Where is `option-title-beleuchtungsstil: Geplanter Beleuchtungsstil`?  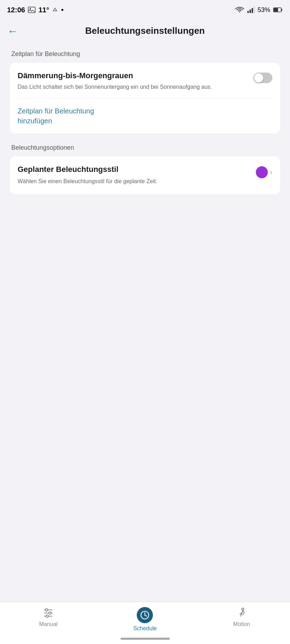 option-title-beleuchtungsstil: Geplanter Beleuchtungsstil is located at coordinates (134, 169).